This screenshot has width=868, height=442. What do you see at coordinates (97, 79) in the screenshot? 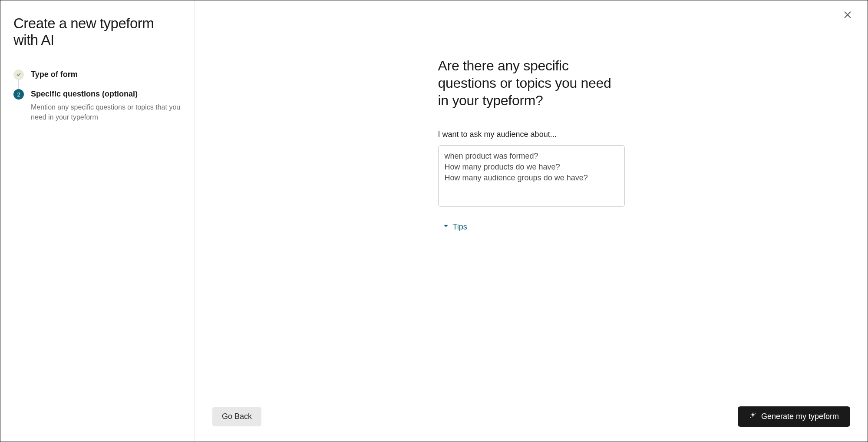
I see `step-type-of-form: Type of form` at bounding box center [97, 79].